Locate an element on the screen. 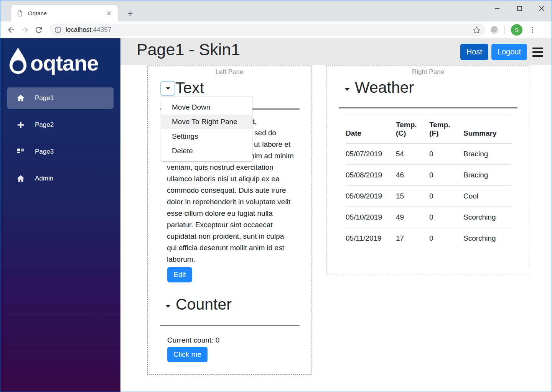 This screenshot has width=552, height=392. current-count-text: Current count: 0 is located at coordinates (193, 340).